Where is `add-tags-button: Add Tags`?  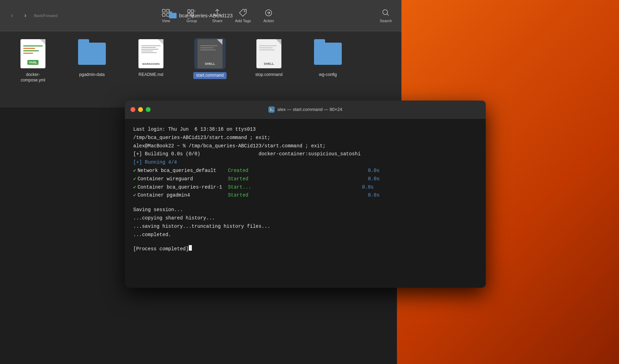
add-tags-button: Add Tags is located at coordinates (243, 16).